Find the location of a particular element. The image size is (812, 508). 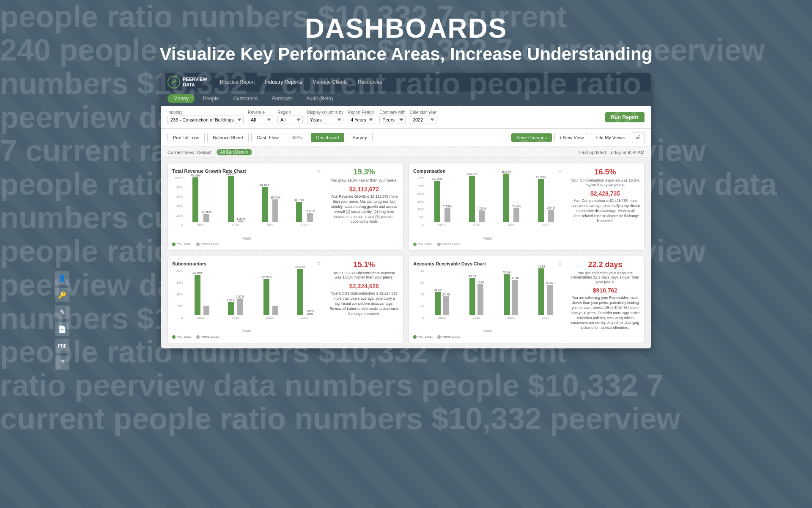

tab-money: Money is located at coordinates (181, 99).